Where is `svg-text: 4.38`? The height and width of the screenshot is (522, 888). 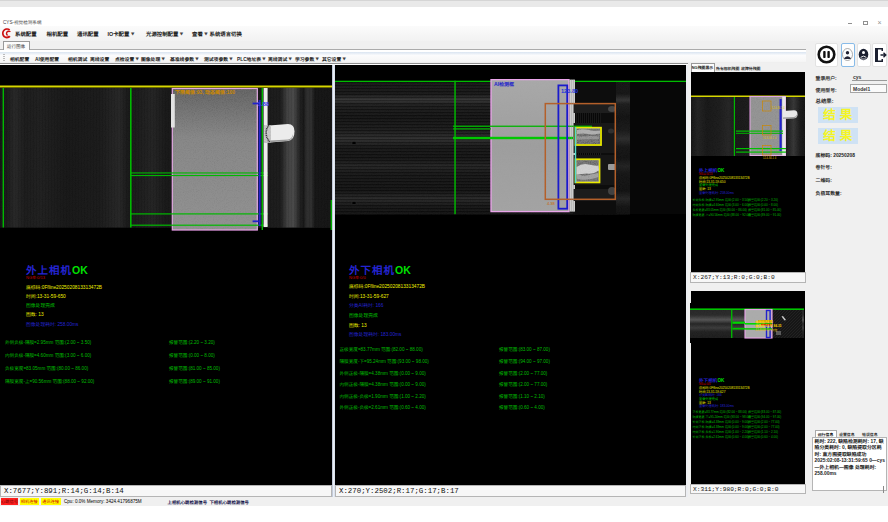 svg-text: 4.38 is located at coordinates (552, 204).